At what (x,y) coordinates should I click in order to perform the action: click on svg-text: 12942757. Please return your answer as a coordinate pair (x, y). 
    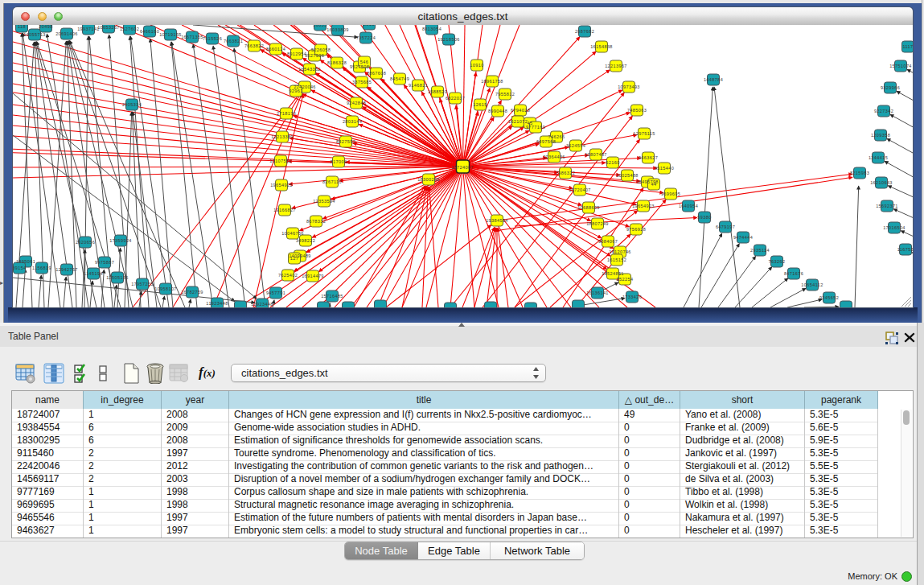
    Looking at the image, I should click on (67, 270).